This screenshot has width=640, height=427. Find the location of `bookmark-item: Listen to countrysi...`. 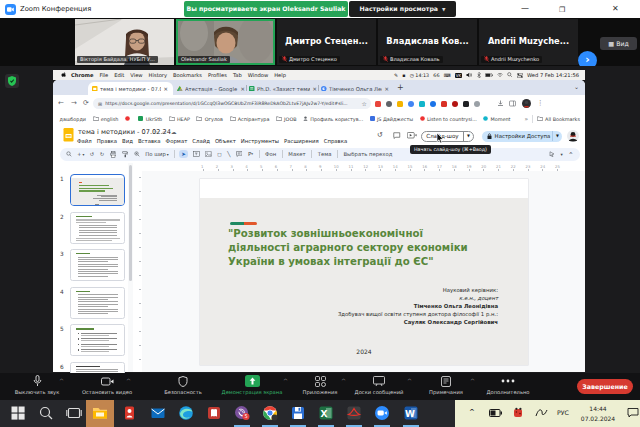

bookmark-item: Listen to countrysi... is located at coordinates (448, 119).